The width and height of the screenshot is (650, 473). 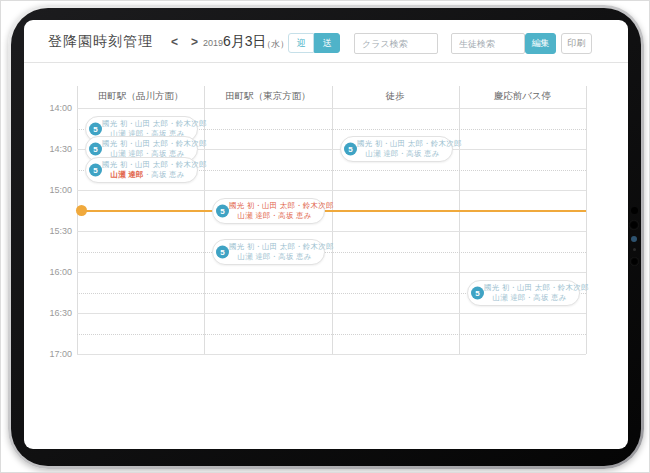 I want to click on column-header: 徒歩, so click(x=396, y=97).